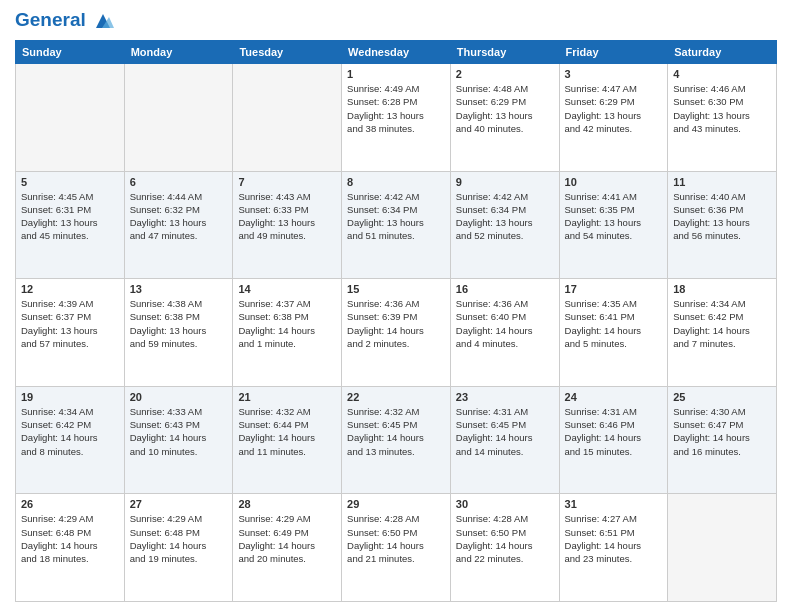 The image size is (792, 612). Describe the element at coordinates (614, 74) in the screenshot. I see `day-number: 3` at that location.